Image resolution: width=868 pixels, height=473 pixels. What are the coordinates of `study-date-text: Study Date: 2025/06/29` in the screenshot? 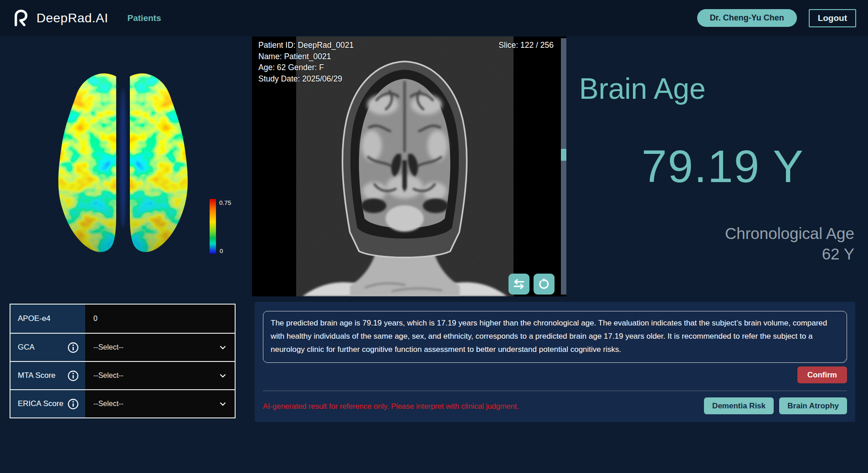 It's located at (306, 79).